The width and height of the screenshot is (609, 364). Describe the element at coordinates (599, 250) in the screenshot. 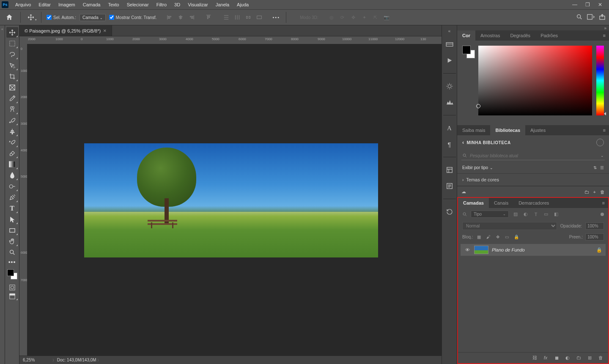

I see `layer-lock-icon: 🔒` at that location.